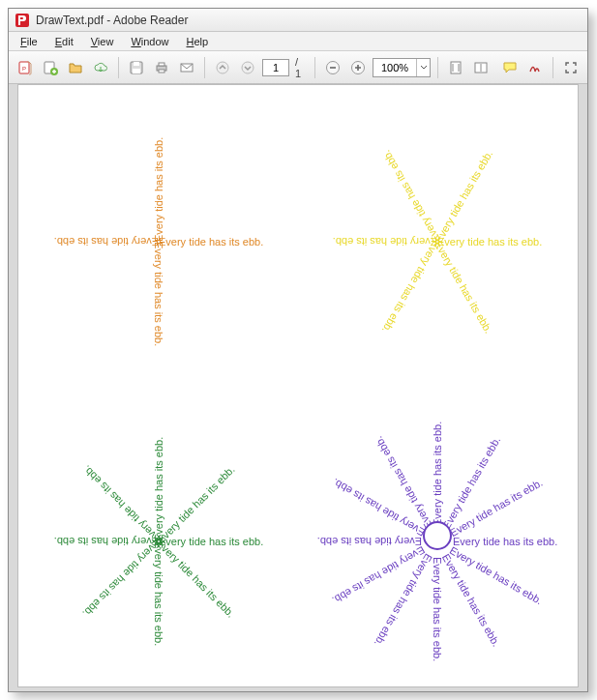 This screenshot has height=700, width=597. What do you see at coordinates (103, 42) in the screenshot?
I see `menu-view: View` at bounding box center [103, 42].